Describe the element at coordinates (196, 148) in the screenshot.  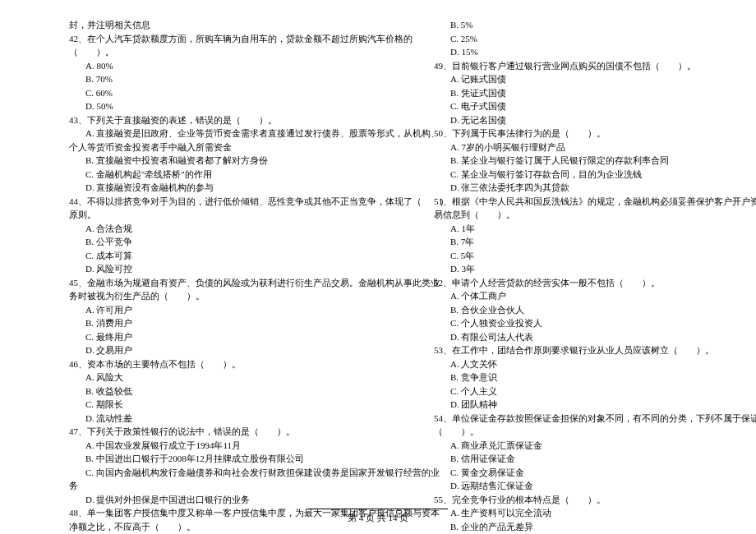
I see `option-wrap: 个人等货币资金投资者手中融入所需资金` at that location.